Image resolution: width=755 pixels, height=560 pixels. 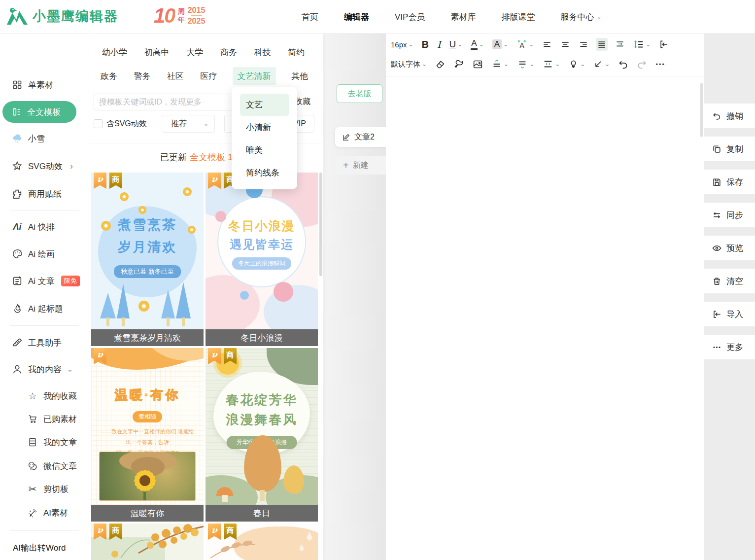 What do you see at coordinates (52, 466) in the screenshot?
I see `sidebar-item-wechat-articles: 微信文章` at bounding box center [52, 466].